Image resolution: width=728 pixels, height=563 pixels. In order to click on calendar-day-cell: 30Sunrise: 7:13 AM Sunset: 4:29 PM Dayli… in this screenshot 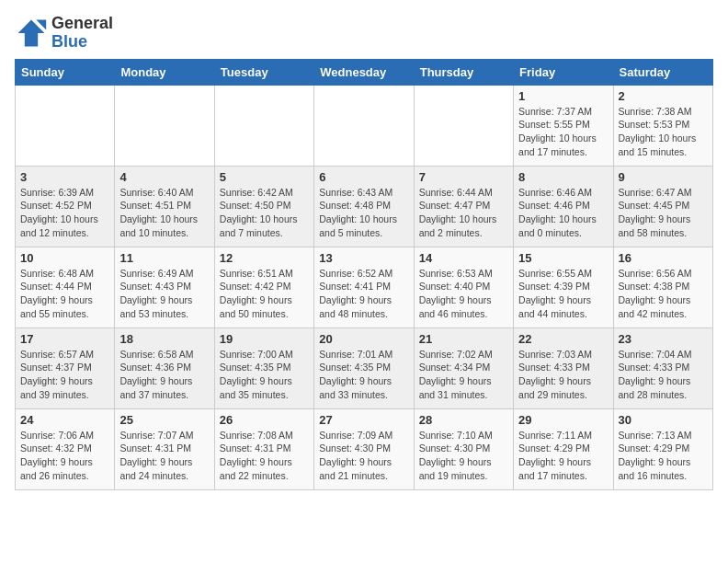, I will do `click(663, 449)`.